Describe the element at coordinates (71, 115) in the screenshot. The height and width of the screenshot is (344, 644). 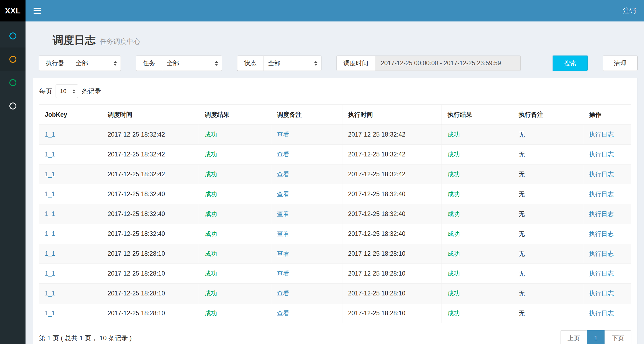
I see `col-header-jobkey: JobKey` at that location.